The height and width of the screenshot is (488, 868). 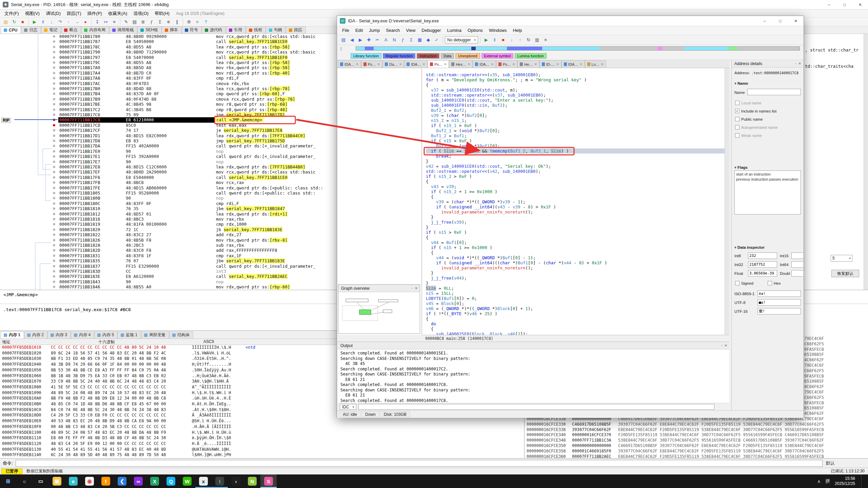 I want to click on pseudocode-scrollbar, so click(x=727, y=201).